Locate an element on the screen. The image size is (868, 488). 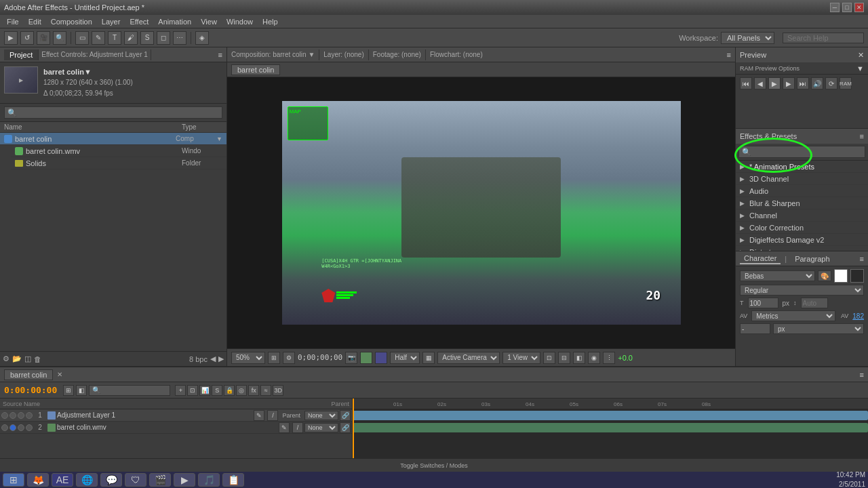
zoom-select: 50% is located at coordinates (248, 358).